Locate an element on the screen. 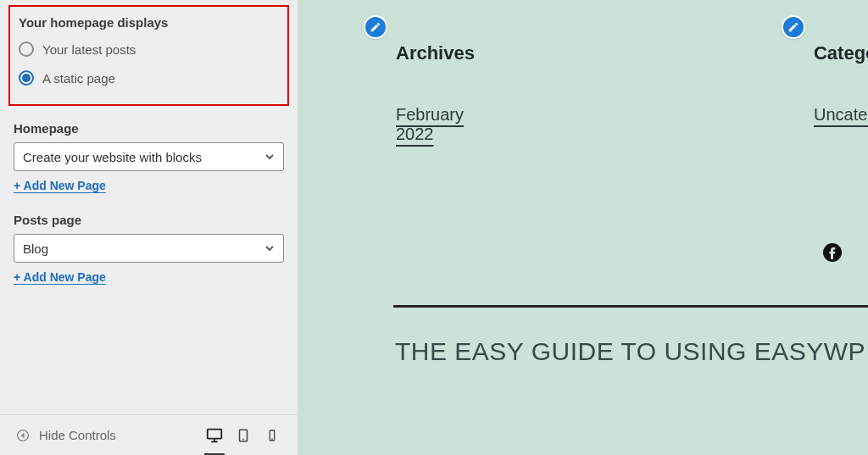 This screenshot has height=455, width=868. device-desktop-button is located at coordinates (214, 436).